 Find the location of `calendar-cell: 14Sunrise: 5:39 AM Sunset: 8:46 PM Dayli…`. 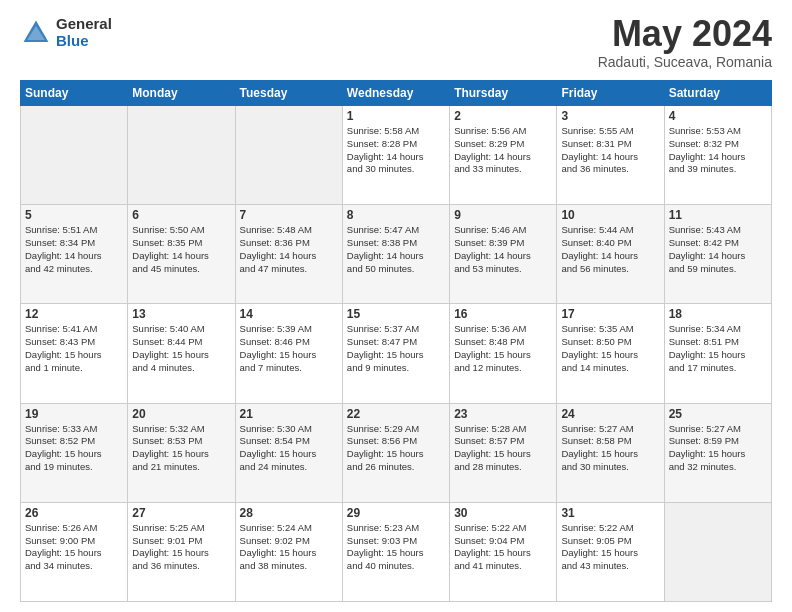

calendar-cell: 14Sunrise: 5:39 AM Sunset: 8:46 PM Dayli… is located at coordinates (288, 354).